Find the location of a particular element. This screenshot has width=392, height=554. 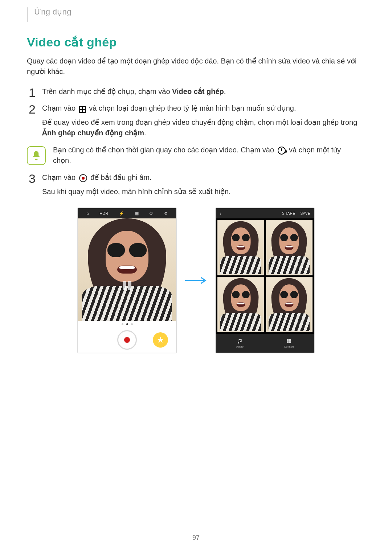

collage-preview is located at coordinates (265, 276).